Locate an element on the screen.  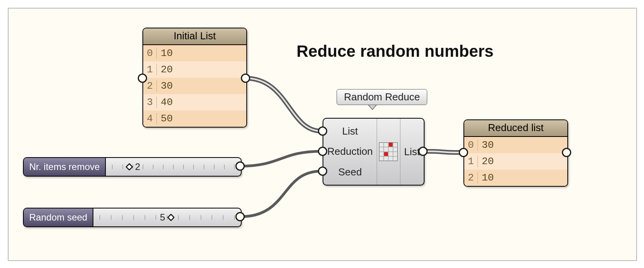
list-value: 50 is located at coordinates (165, 119).